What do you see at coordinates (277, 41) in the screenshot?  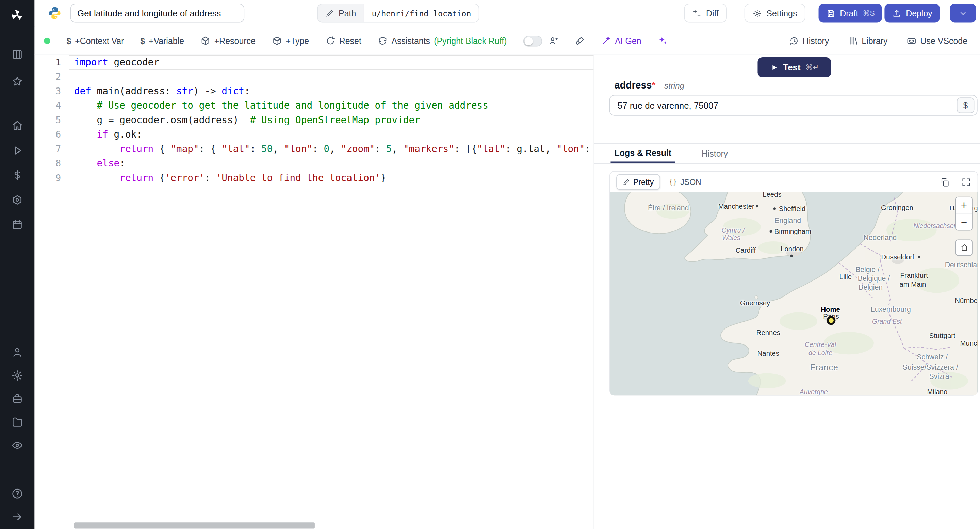 I see `package-icon` at bounding box center [277, 41].